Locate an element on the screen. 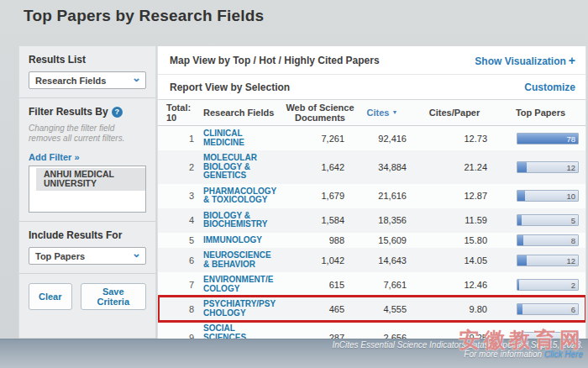 Image resolution: width=588 pixels, height=368 pixels. cites-value: 7,661 is located at coordinates (382, 285).